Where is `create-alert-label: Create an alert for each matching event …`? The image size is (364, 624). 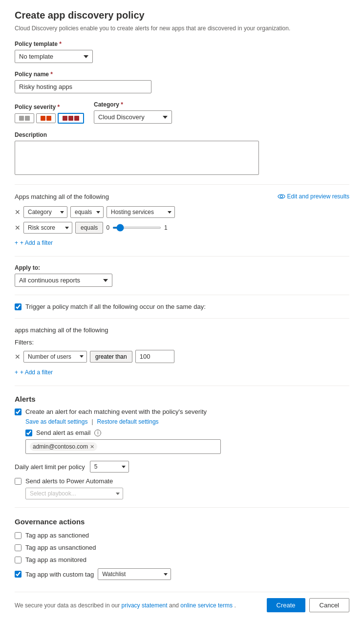 create-alert-label: Create an alert for each matching event … is located at coordinates (116, 411).